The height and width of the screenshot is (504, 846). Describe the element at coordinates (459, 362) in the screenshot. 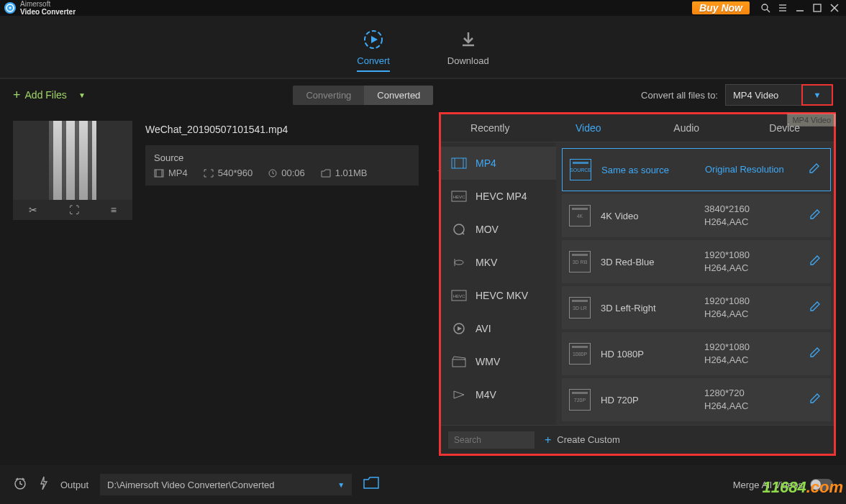

I see `clapper-icon` at that location.